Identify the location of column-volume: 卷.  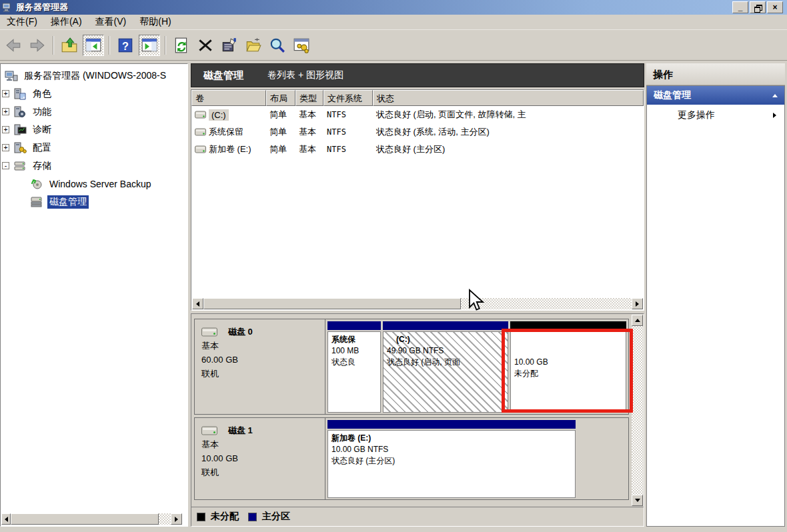
(229, 98).